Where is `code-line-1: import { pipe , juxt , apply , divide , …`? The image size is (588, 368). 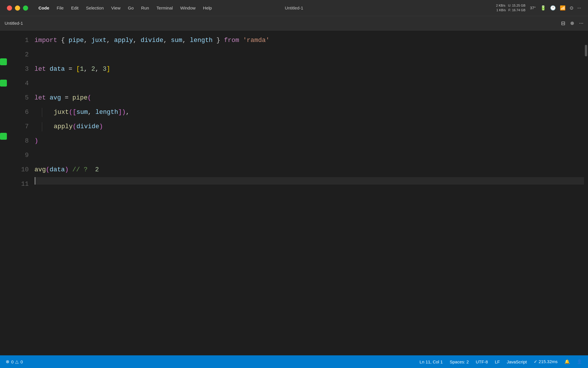
code-line-1: import { pipe , juxt , apply , divide , … is located at coordinates (309, 41).